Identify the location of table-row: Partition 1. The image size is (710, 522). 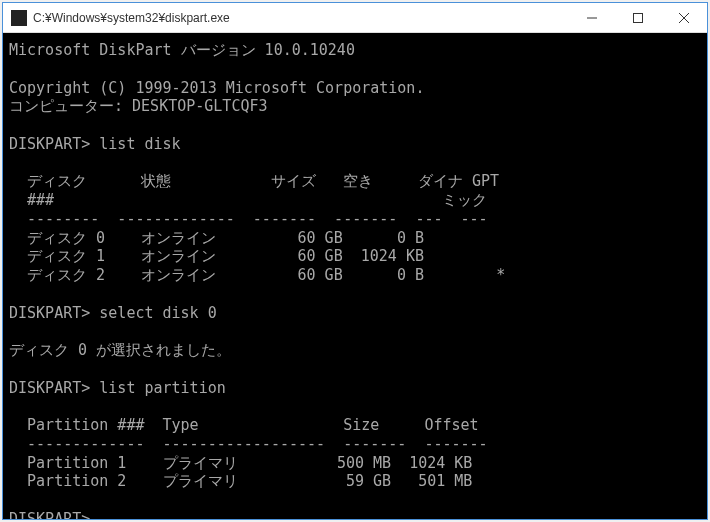
(76, 463).